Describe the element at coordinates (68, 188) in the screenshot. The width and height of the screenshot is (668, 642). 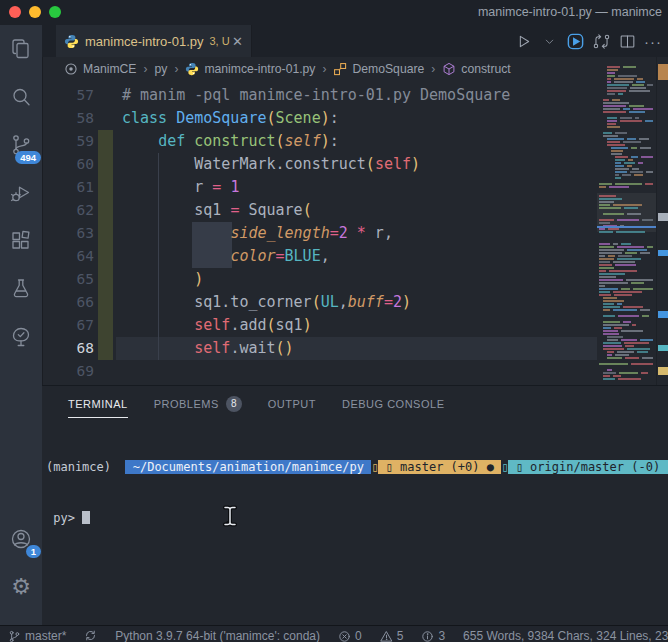
I see `line-number: 61` at that location.